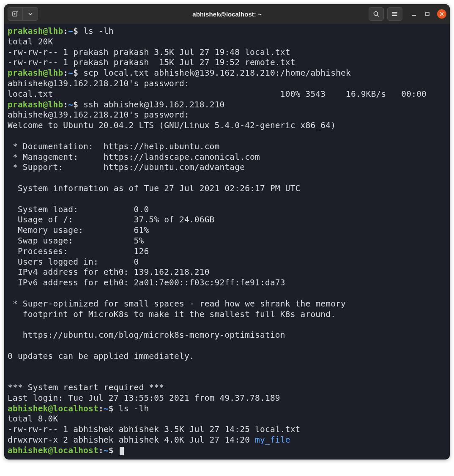 This screenshot has height=476, width=454. What do you see at coordinates (395, 14) in the screenshot?
I see `hamburger-icon` at bounding box center [395, 14].